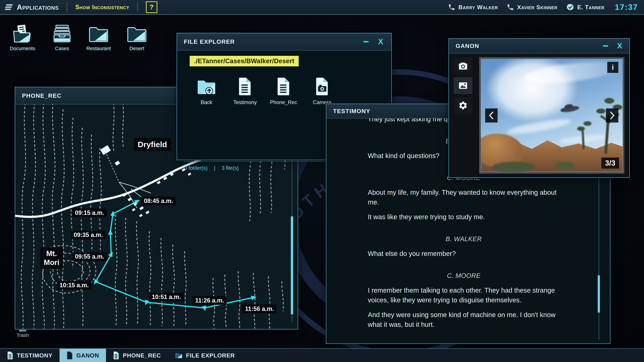 The width and height of the screenshot is (644, 362). What do you see at coordinates (62, 48) in the screenshot?
I see `desktop-icon-label: Cases` at bounding box center [62, 48].